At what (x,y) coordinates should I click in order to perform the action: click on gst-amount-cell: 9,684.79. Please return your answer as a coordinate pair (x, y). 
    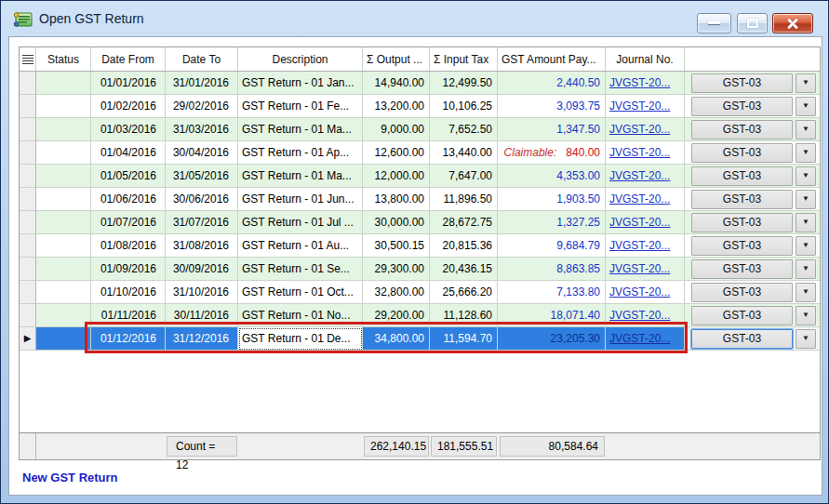
    Looking at the image, I should click on (552, 245).